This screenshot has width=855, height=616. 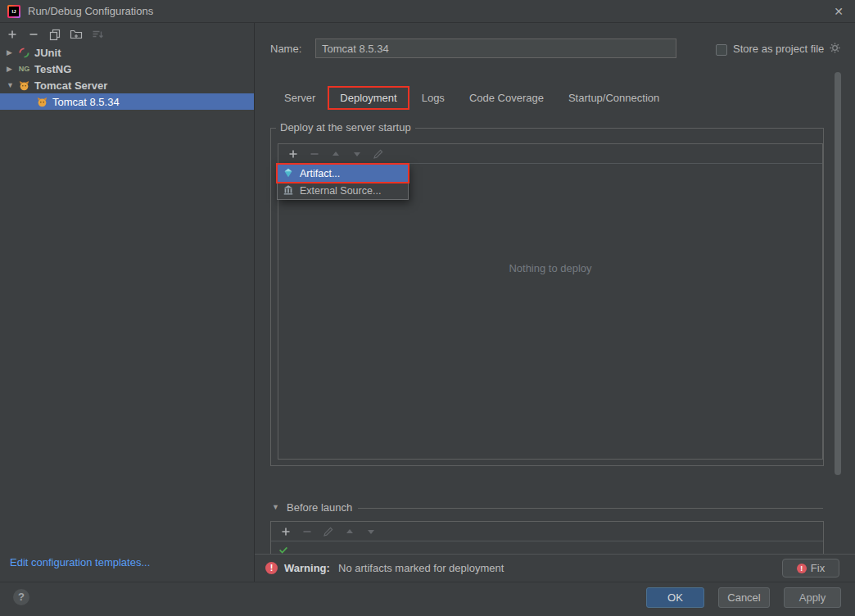 I want to click on ok-button: OK, so click(x=675, y=598).